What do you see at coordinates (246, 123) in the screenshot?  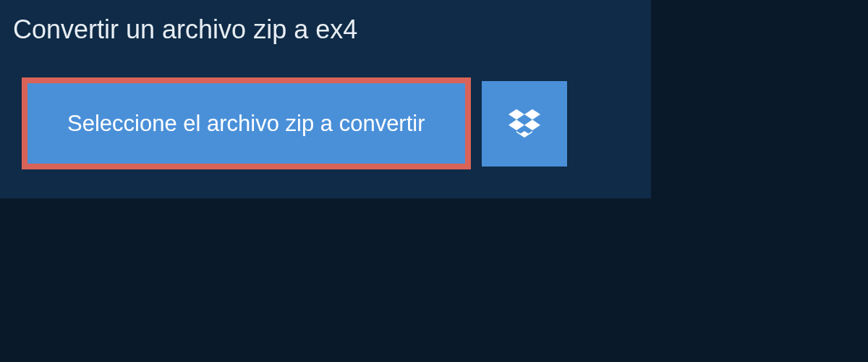 I see `select-file-button: Seleccione el archivo zip a convertir` at bounding box center [246, 123].